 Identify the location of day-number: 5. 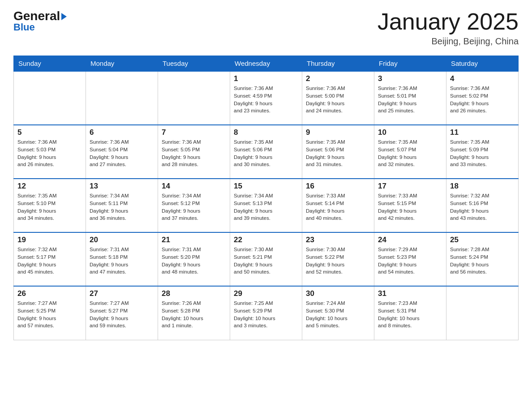
(50, 133).